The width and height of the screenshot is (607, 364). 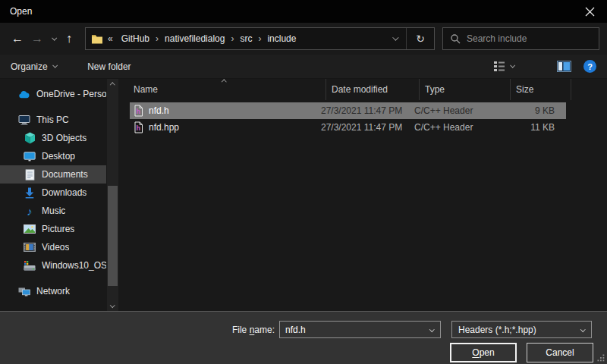 I want to click on cancel-button: Cancel, so click(x=560, y=353).